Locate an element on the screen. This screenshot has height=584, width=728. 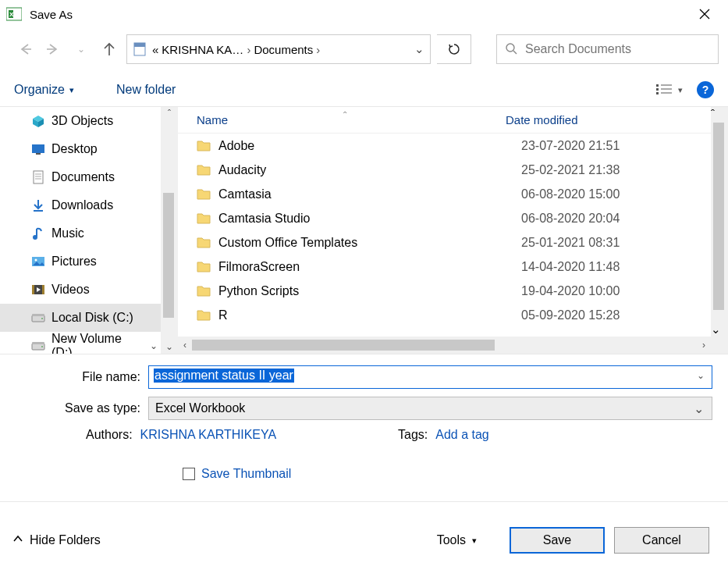
file-date: 14-04-2020 11:48 is located at coordinates (570, 267).